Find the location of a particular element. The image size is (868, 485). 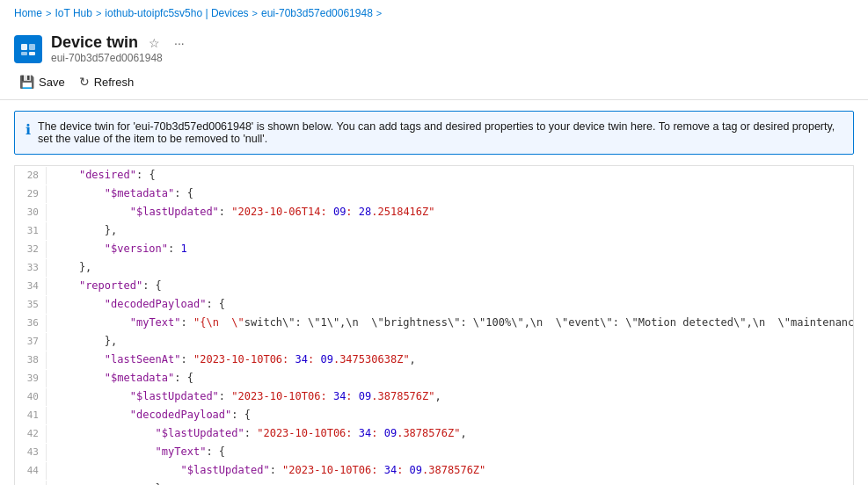

line-content: "$version": 1 is located at coordinates (454, 249).